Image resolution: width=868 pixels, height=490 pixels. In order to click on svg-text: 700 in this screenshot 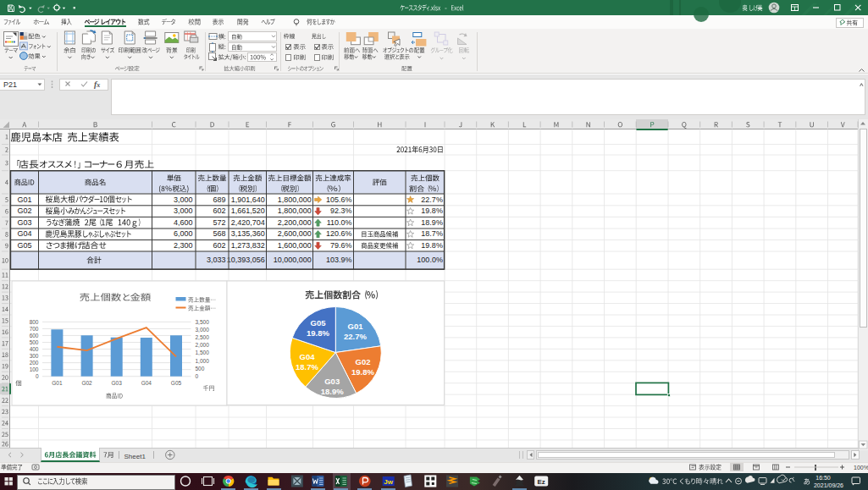, I will do `click(34, 328)`.